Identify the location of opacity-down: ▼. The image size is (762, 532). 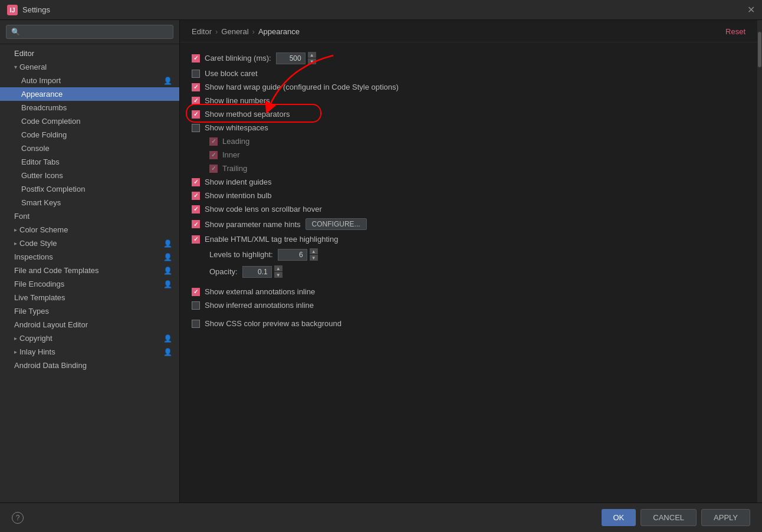
(278, 275).